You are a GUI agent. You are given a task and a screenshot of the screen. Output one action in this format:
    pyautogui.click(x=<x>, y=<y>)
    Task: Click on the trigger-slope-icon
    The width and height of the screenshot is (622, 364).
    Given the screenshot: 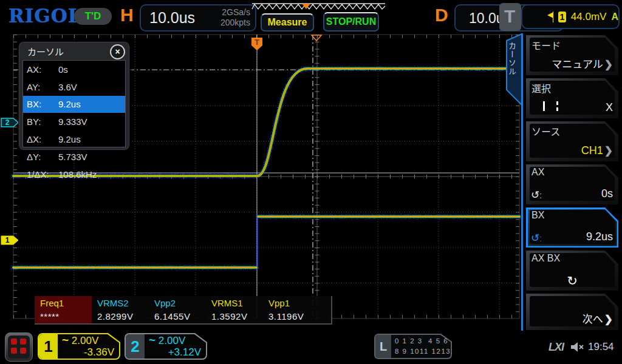 What is the action you would take?
    pyautogui.click(x=550, y=17)
    